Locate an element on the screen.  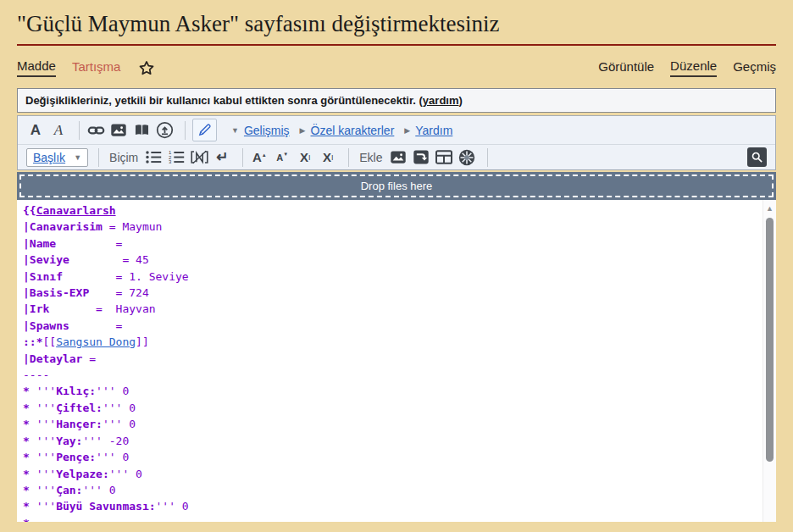
upload-button is located at coordinates (164, 130).